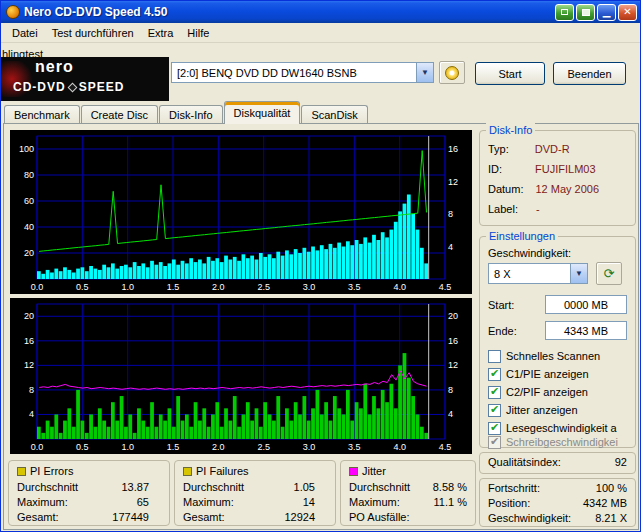 The height and width of the screenshot is (532, 641). I want to click on start-button: Start, so click(510, 74).